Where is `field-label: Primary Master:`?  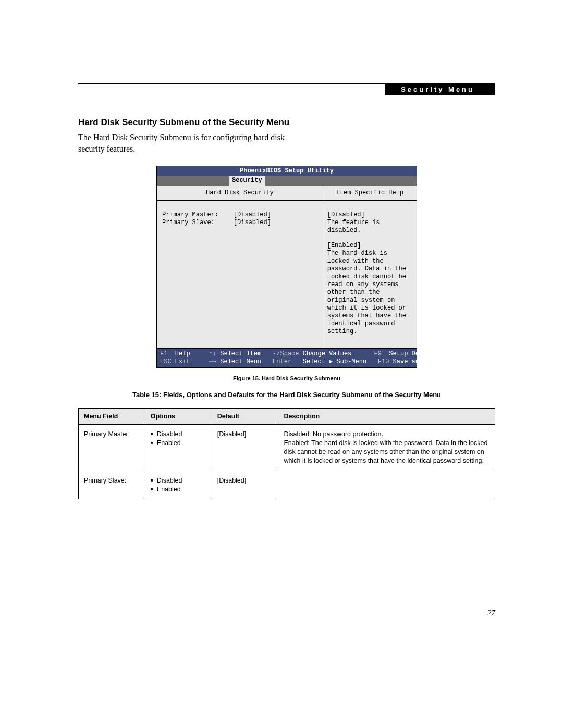 field-label: Primary Master: is located at coordinates (190, 215).